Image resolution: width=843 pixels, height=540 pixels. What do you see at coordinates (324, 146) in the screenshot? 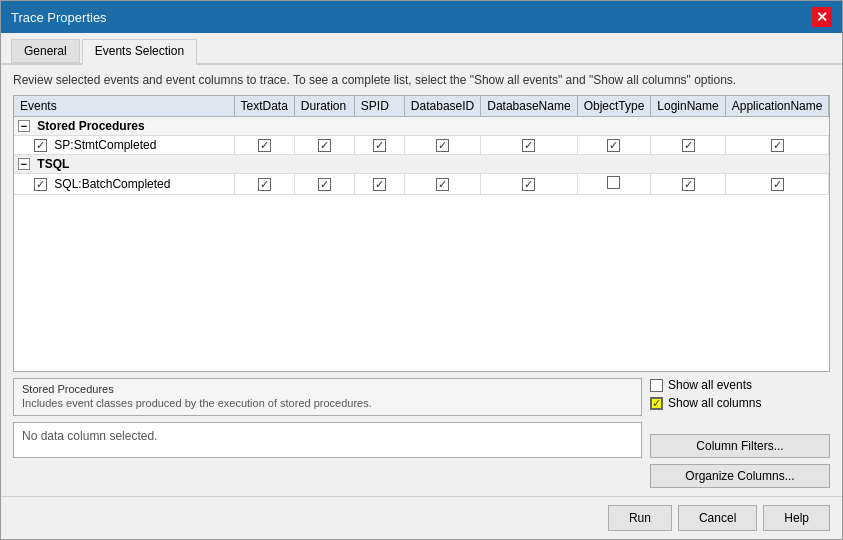
I see `cb-sp-duration` at bounding box center [324, 146].